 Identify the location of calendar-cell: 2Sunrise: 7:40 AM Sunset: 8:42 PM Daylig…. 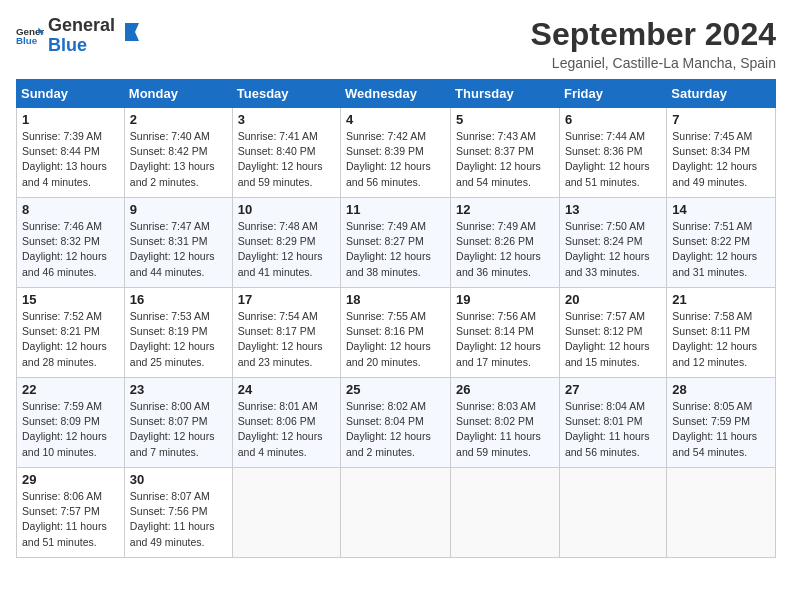
(178, 153).